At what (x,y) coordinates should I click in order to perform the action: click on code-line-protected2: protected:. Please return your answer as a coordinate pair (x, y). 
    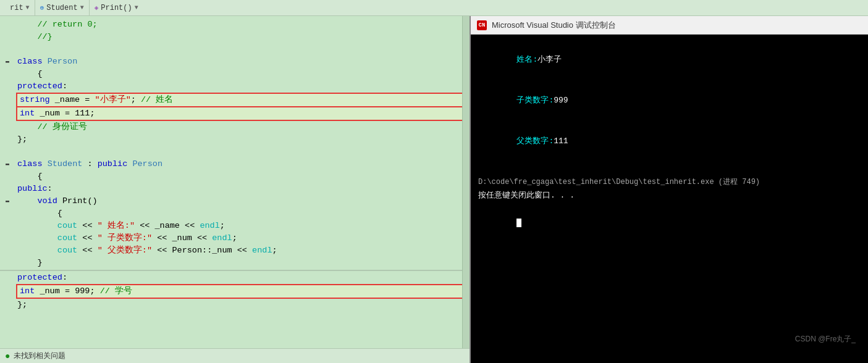
    Looking at the image, I should click on (235, 278).